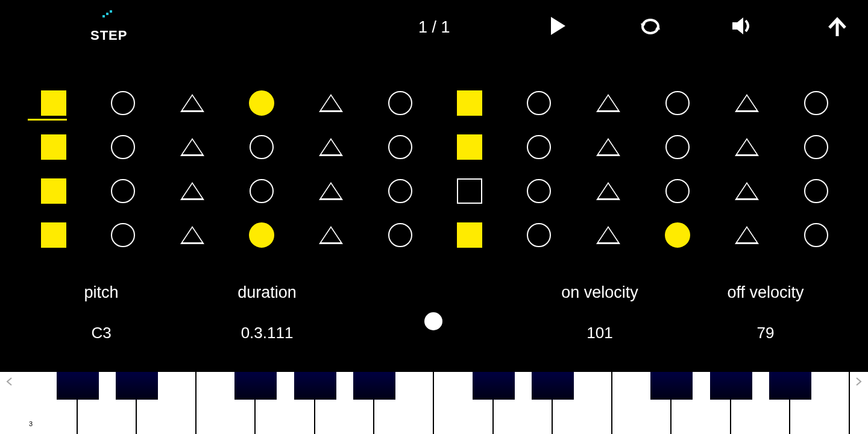 Image resolution: width=868 pixels, height=434 pixels. Describe the element at coordinates (101, 333) in the screenshot. I see `param-pitch-value: C3` at that location.